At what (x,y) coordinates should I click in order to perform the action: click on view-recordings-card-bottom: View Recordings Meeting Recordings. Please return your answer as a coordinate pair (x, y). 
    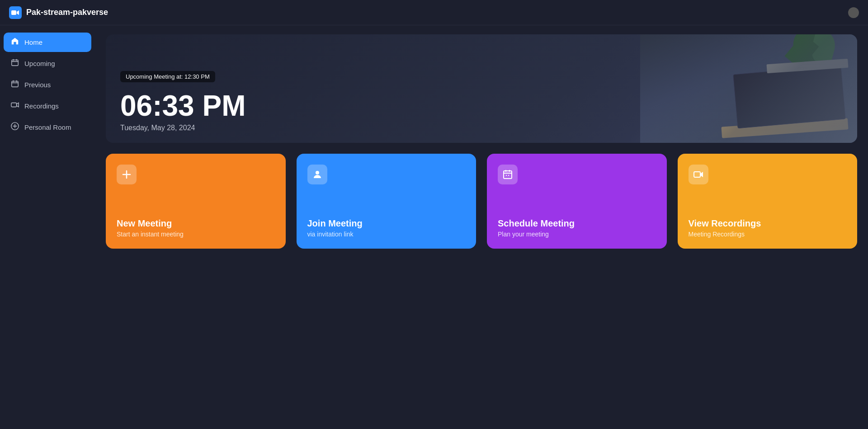
    Looking at the image, I should click on (768, 228).